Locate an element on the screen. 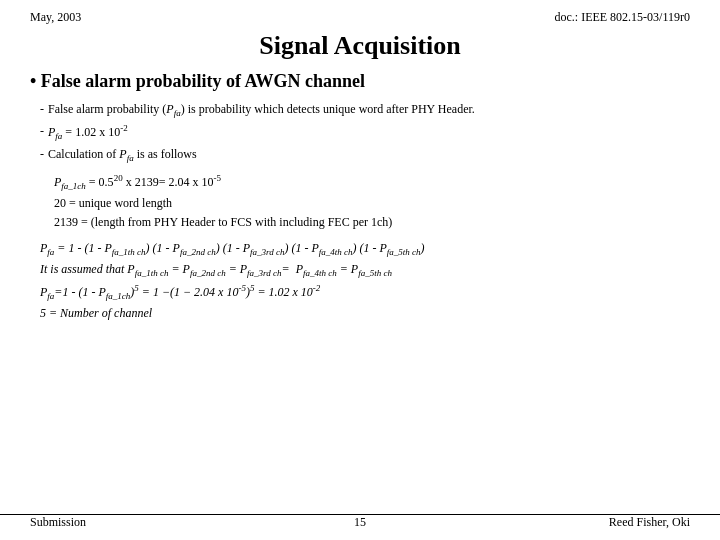 The image size is (720, 540). header-left: May, 2003 is located at coordinates (56, 18).